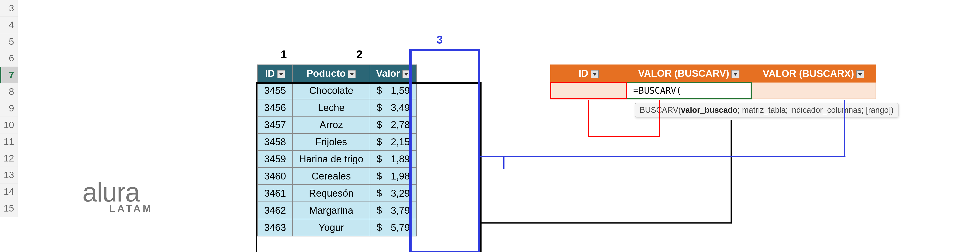 The image size is (980, 252). I want to click on src-header-id-label: ID, so click(270, 73).